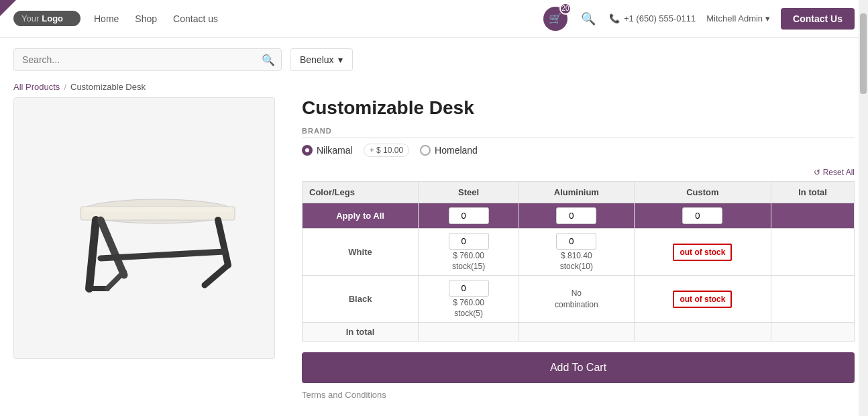 This screenshot has width=868, height=416. I want to click on col-header-color: Color/Legs, so click(361, 193).